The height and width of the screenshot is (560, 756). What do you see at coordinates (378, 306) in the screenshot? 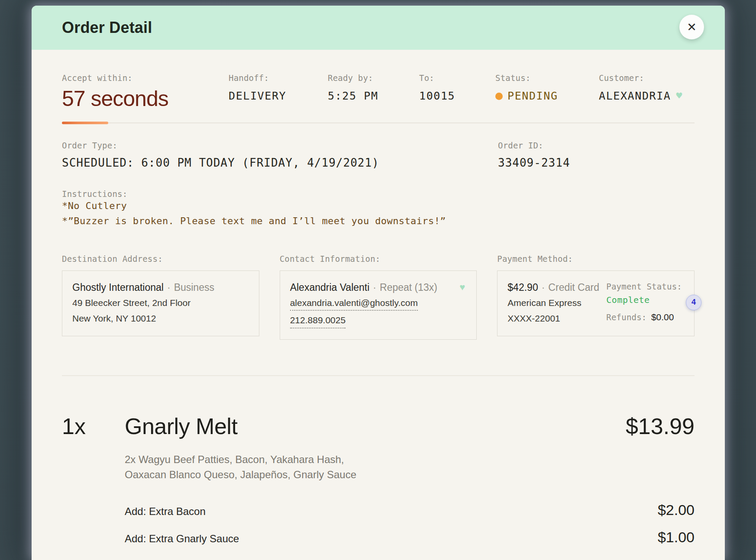
I see `contact-information-card: Alexandria Valenti·Repeat (13x) alexandr…` at bounding box center [378, 306].